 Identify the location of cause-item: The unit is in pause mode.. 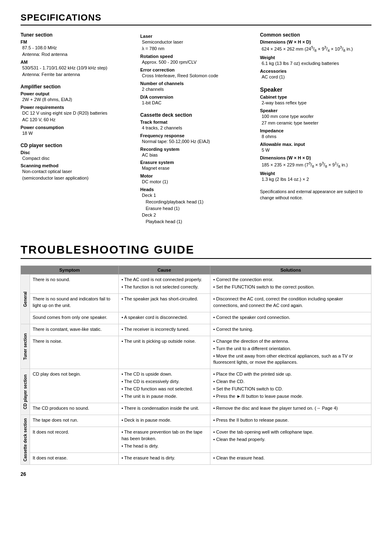
(164, 397).